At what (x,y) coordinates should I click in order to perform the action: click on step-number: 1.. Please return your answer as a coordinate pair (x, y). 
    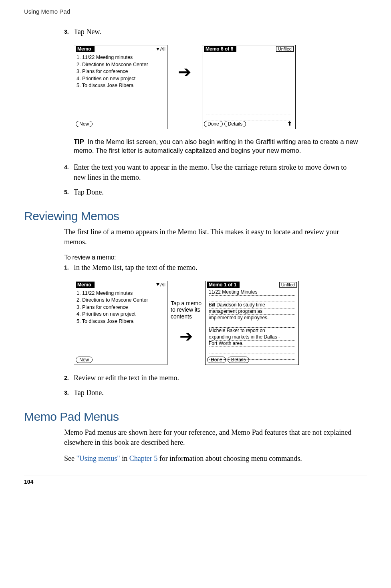
    Looking at the image, I should click on (69, 268).